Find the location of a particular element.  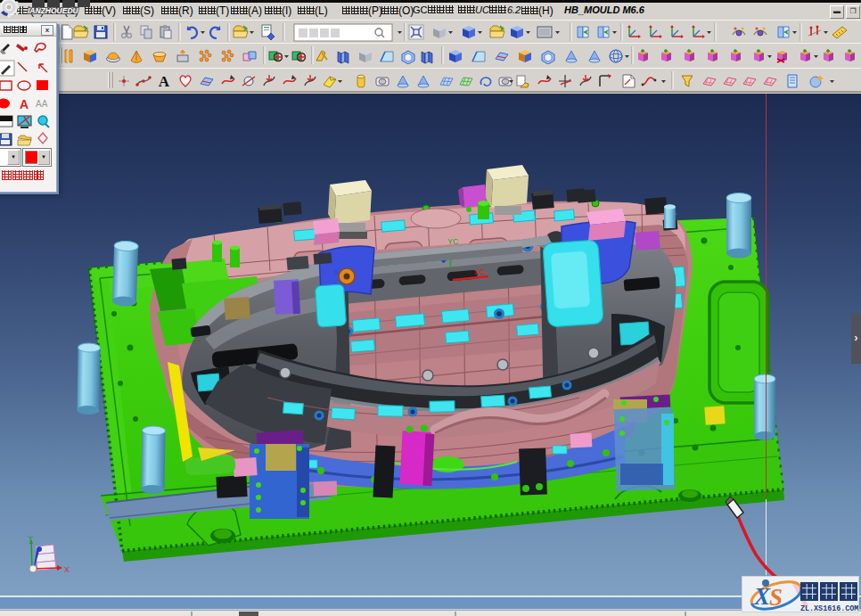

svg-text: ZL.XS1616.COM is located at coordinates (829, 608).